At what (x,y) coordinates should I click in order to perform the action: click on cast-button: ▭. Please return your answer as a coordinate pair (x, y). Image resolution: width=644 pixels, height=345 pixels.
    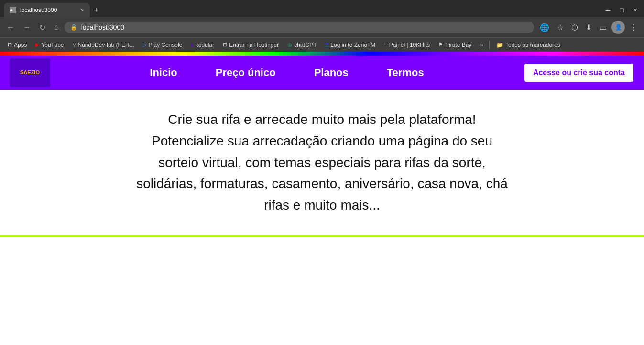
    Looking at the image, I should click on (603, 28).